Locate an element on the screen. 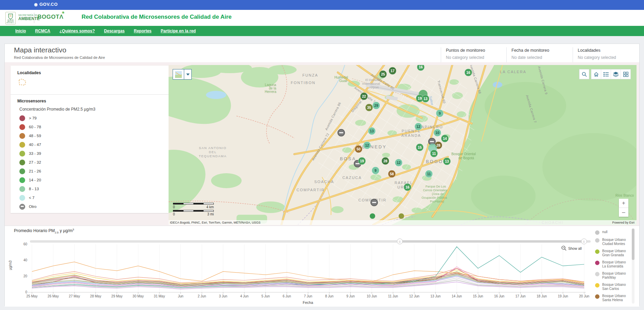 The width and height of the screenshot is (644, 310). legend-item: 40 - 47 is located at coordinates (90, 145).